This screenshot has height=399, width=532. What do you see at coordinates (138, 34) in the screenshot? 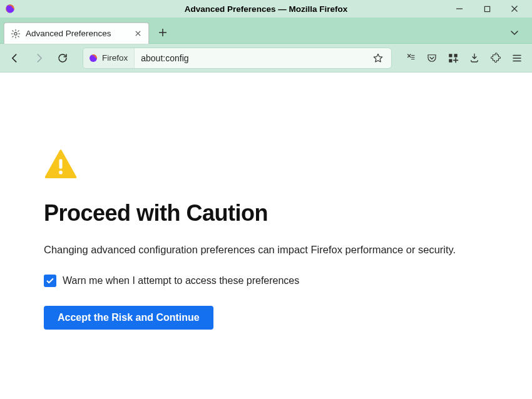
I see `tab-close-button` at bounding box center [138, 34].